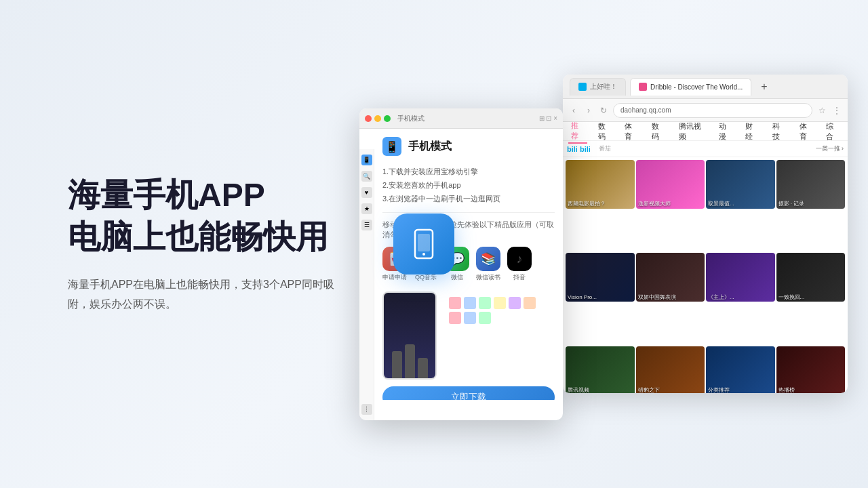 The width and height of the screenshot is (868, 488). Describe the element at coordinates (726, 131) in the screenshot. I see `nav-item-animation: 动漫` at that location.